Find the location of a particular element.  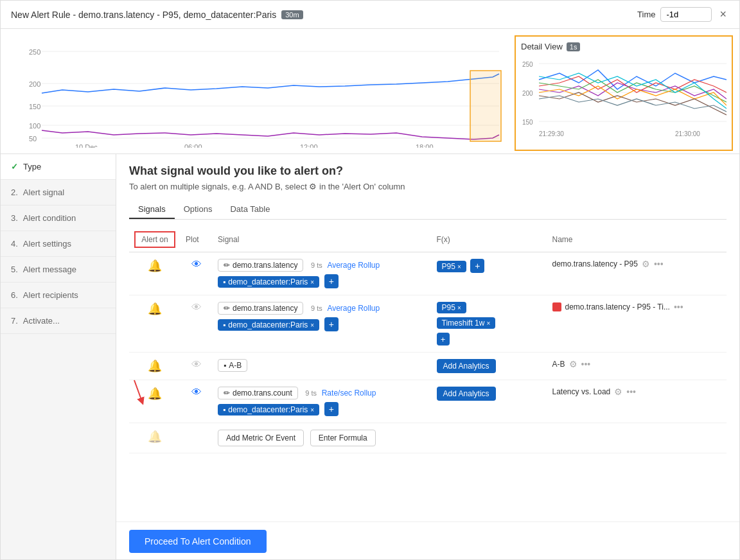

more-icon-c: ••• is located at coordinates (586, 364).